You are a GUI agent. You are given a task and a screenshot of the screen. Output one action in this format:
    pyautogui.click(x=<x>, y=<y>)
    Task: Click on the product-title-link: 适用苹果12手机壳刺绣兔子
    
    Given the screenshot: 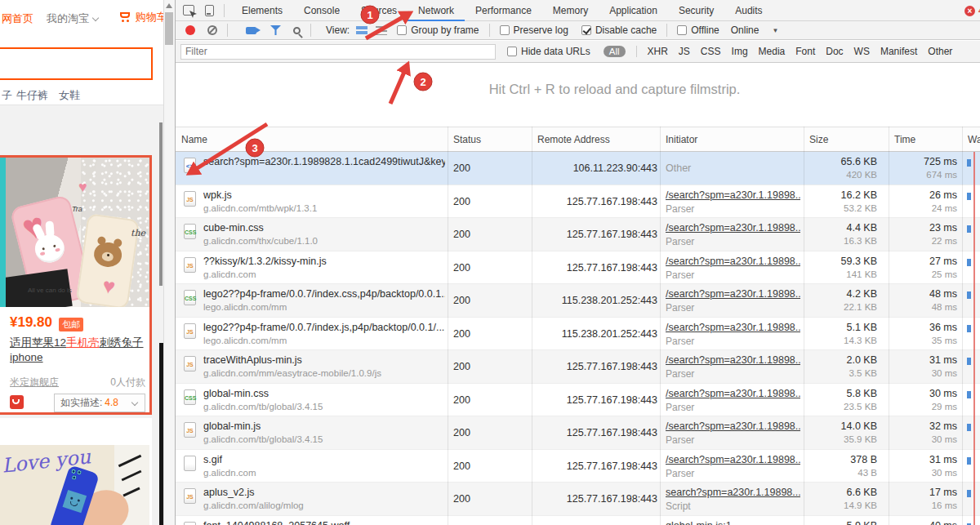 What is the action you would take?
    pyautogui.click(x=77, y=343)
    